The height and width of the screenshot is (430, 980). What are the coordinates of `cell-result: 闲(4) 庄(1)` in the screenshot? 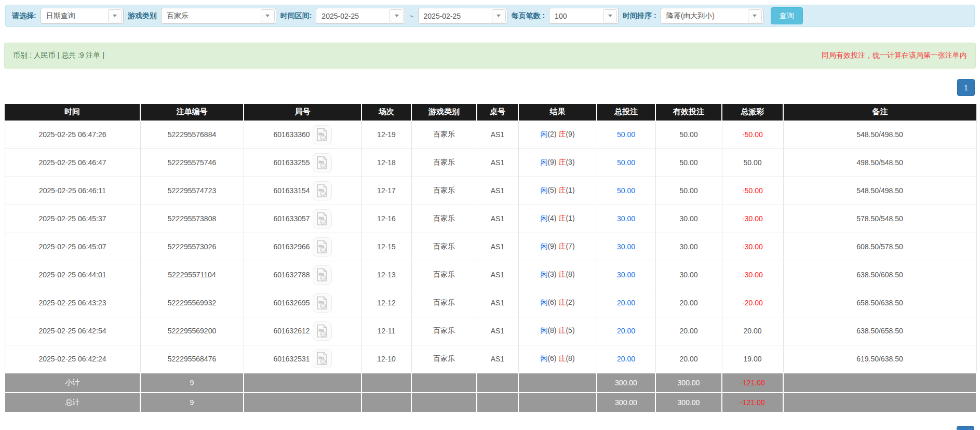 It's located at (558, 219).